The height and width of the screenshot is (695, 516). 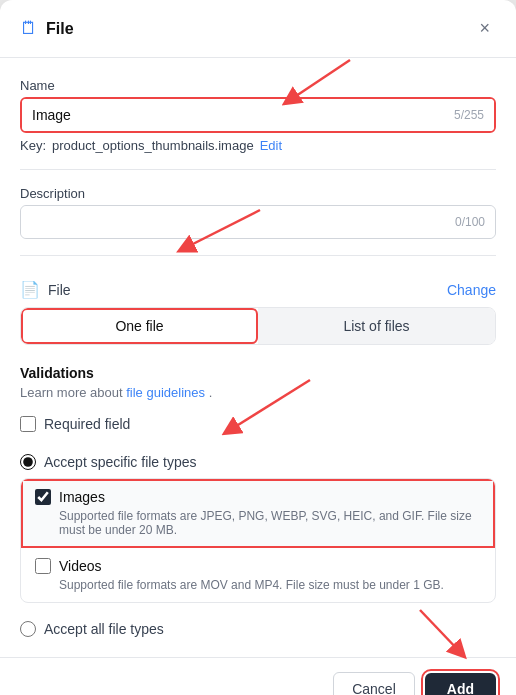 I want to click on required-field-row: Required field, so click(x=258, y=424).